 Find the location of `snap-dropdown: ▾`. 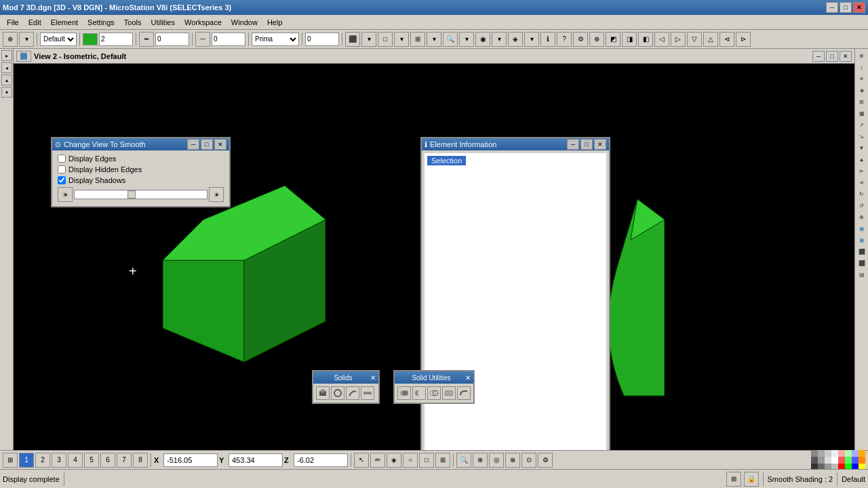

snap-dropdown: ▾ is located at coordinates (26, 39).